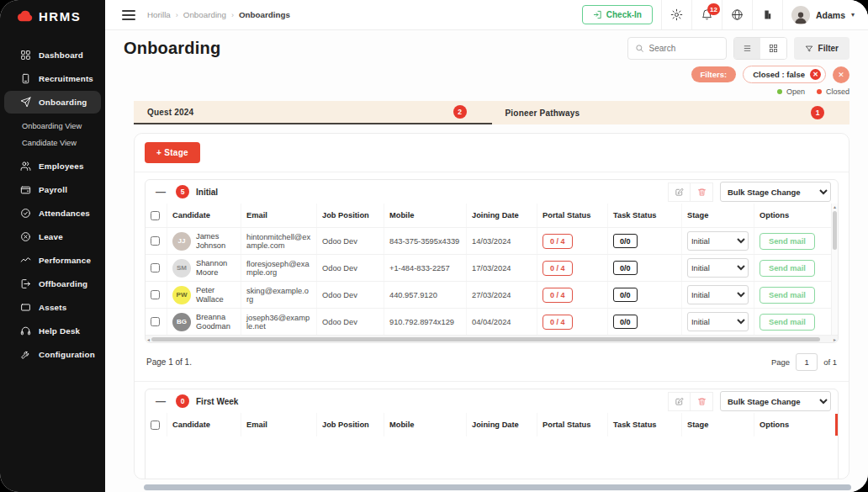 The image size is (868, 492). What do you see at coordinates (671, 113) in the screenshot?
I see `tab-pioneer-pathways: Pioneer Pathways 1` at bounding box center [671, 113].